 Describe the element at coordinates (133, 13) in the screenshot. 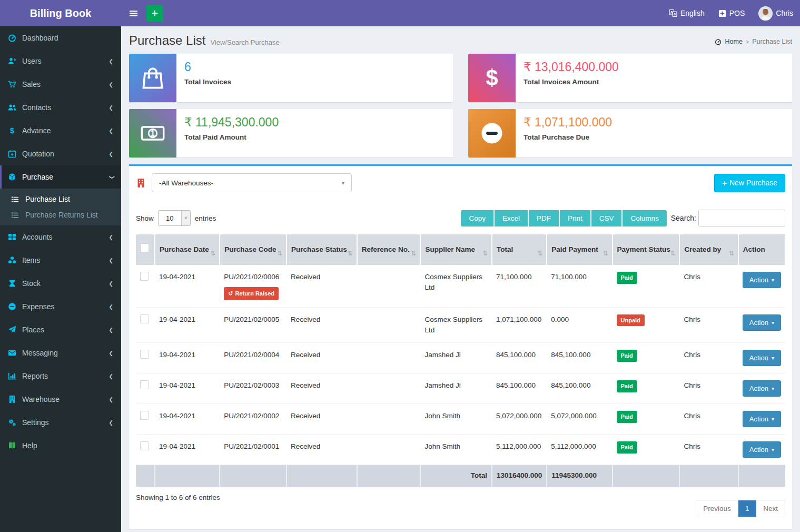

I see `sidebar-toggle-button` at that location.